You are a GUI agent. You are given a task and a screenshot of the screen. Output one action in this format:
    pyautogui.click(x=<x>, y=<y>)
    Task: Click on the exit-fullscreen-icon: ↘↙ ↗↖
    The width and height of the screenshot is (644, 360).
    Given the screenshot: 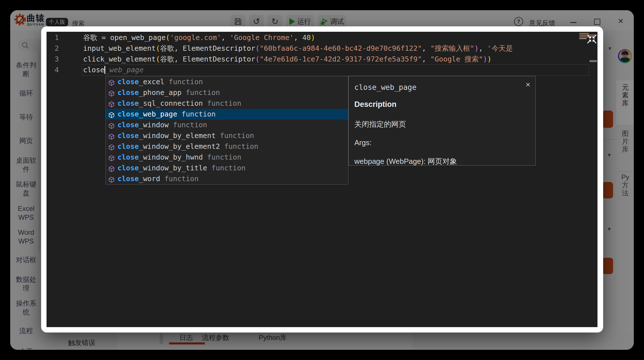 What is the action you would take?
    pyautogui.click(x=592, y=39)
    